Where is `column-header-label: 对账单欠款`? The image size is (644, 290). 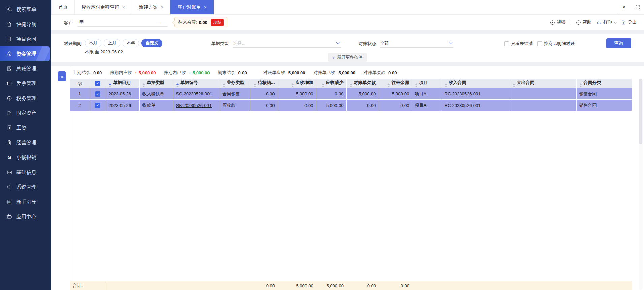 column-header-label: 对账单欠款 is located at coordinates (365, 83).